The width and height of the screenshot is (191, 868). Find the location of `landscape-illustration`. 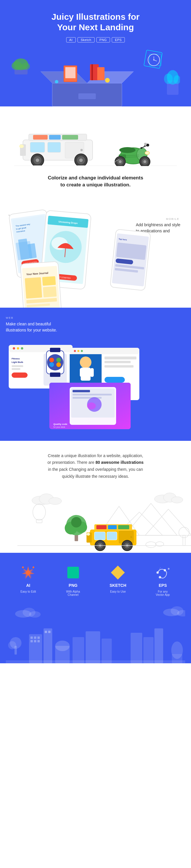

landscape-illustration is located at coordinates (104, 521).